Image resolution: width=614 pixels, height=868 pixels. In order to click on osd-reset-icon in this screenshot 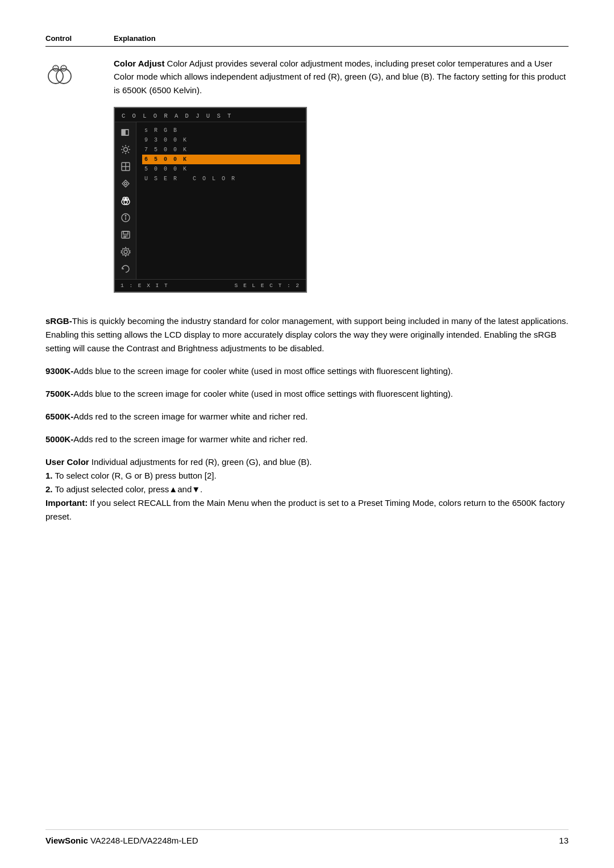, I will do `click(126, 269)`.